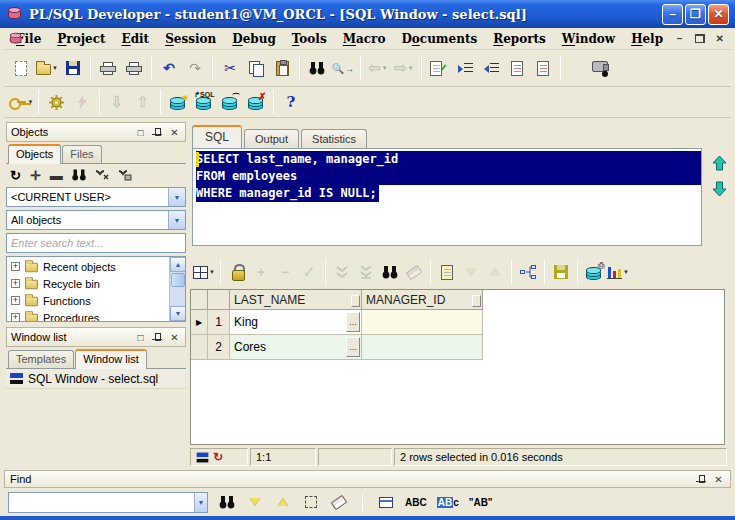  I want to click on sort-descending-button, so click(471, 272).